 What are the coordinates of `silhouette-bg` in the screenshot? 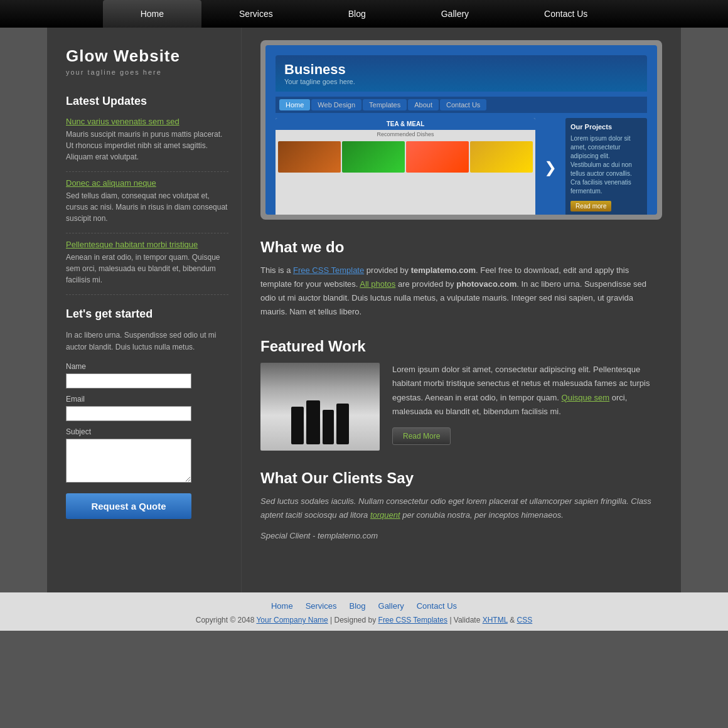 It's located at (320, 407).